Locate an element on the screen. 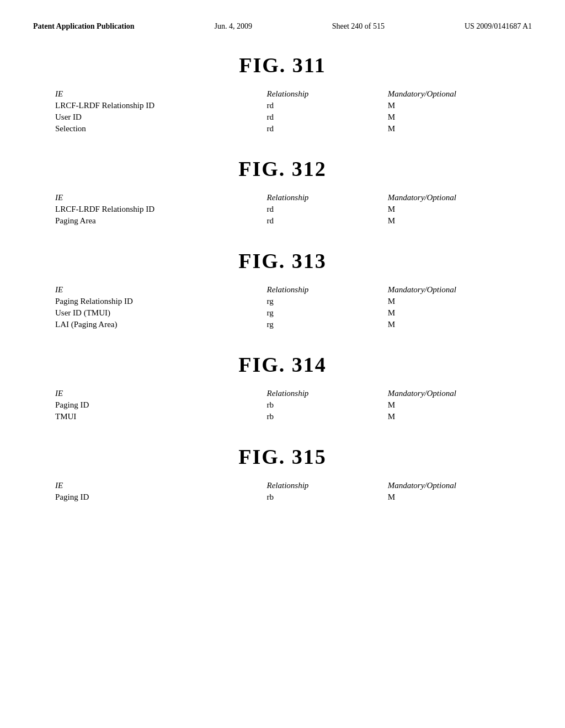 Image resolution: width=565 pixels, height=728 pixels. fig-title-fig314: FIG. 314 is located at coordinates (282, 365).